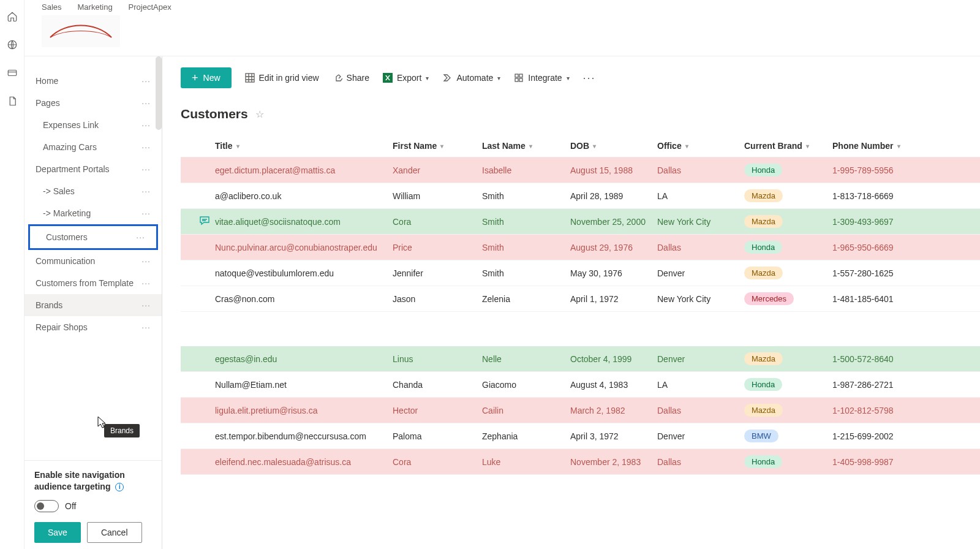 The height and width of the screenshot is (549, 980). I want to click on nav-item-label: Department Portals, so click(72, 169).